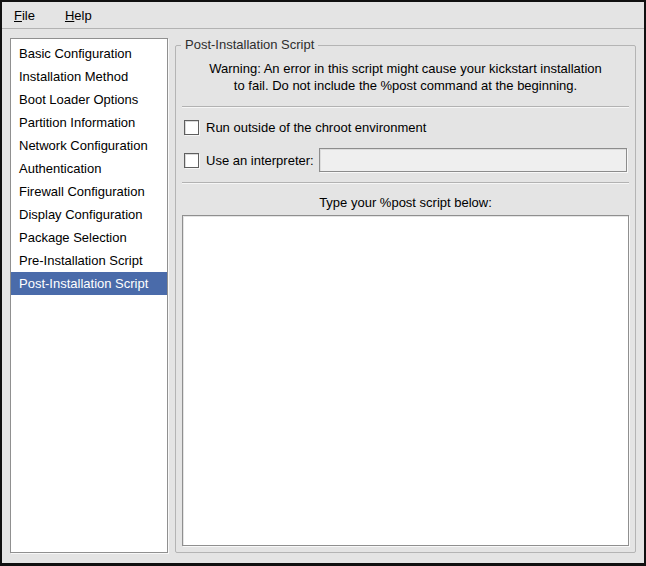 Image resolution: width=646 pixels, height=566 pixels. I want to click on script-area-label: Type your %post script below:, so click(406, 202).